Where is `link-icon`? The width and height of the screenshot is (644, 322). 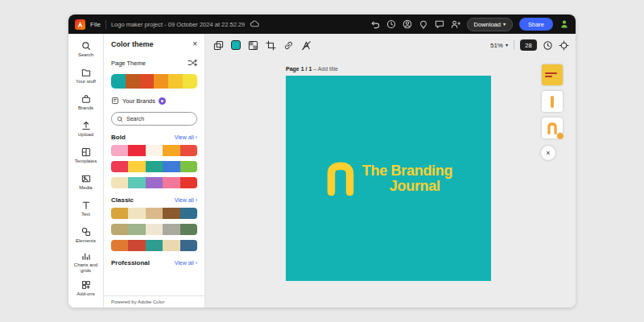 link-icon is located at coordinates (288, 45).